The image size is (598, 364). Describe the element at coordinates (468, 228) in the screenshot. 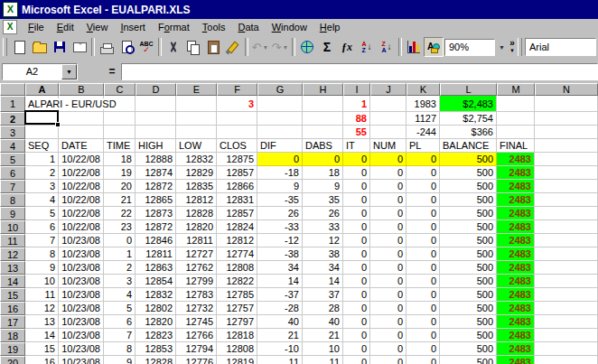

I see `cell-L10: 500` at that location.